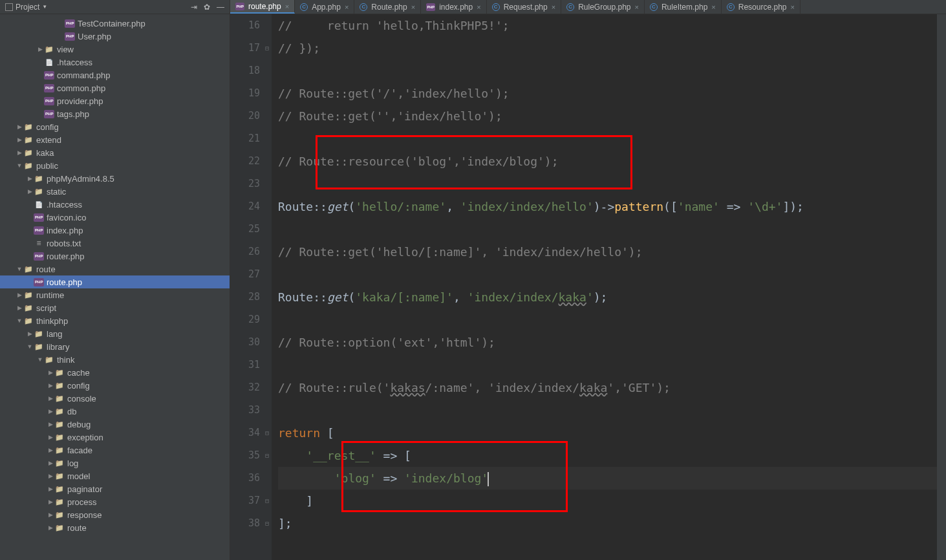 The height and width of the screenshot is (560, 946). I want to click on code-line: 'blog' => 'index/blog', so click(608, 479).